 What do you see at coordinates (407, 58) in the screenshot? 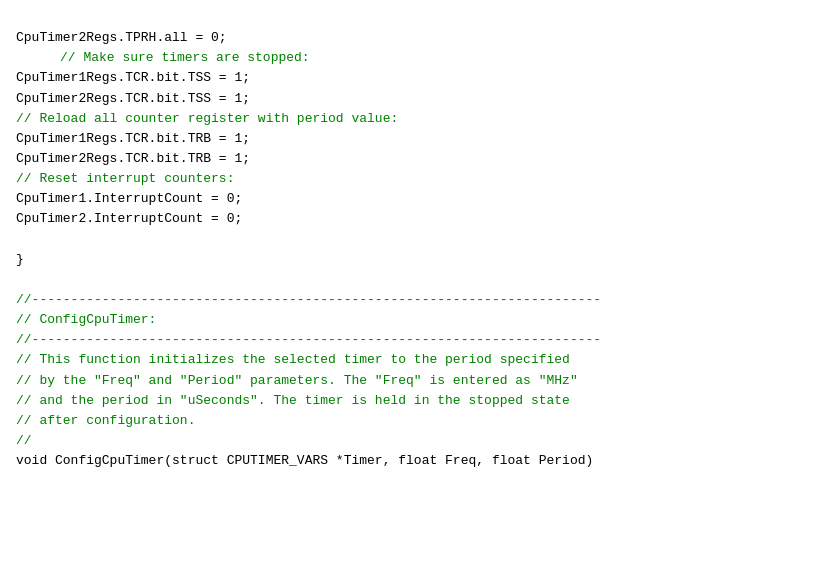
I see `code-line: // Make sure timers are stopped:` at bounding box center [407, 58].